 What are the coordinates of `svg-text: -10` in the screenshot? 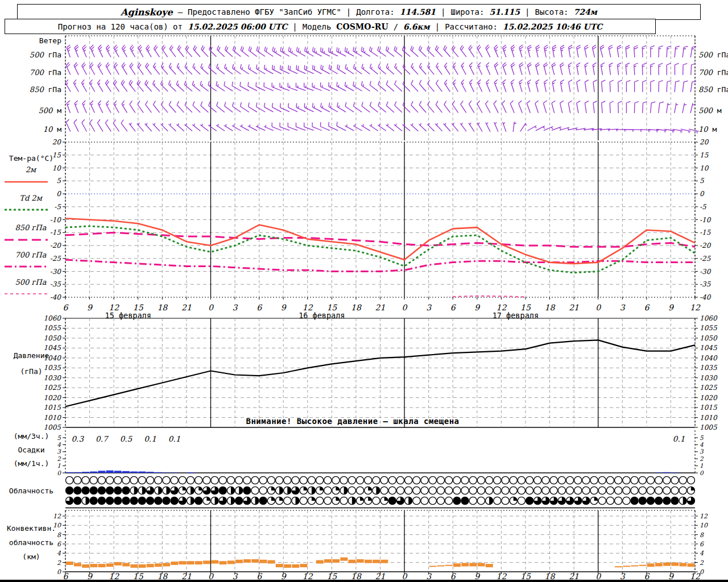 It's located at (56, 220).